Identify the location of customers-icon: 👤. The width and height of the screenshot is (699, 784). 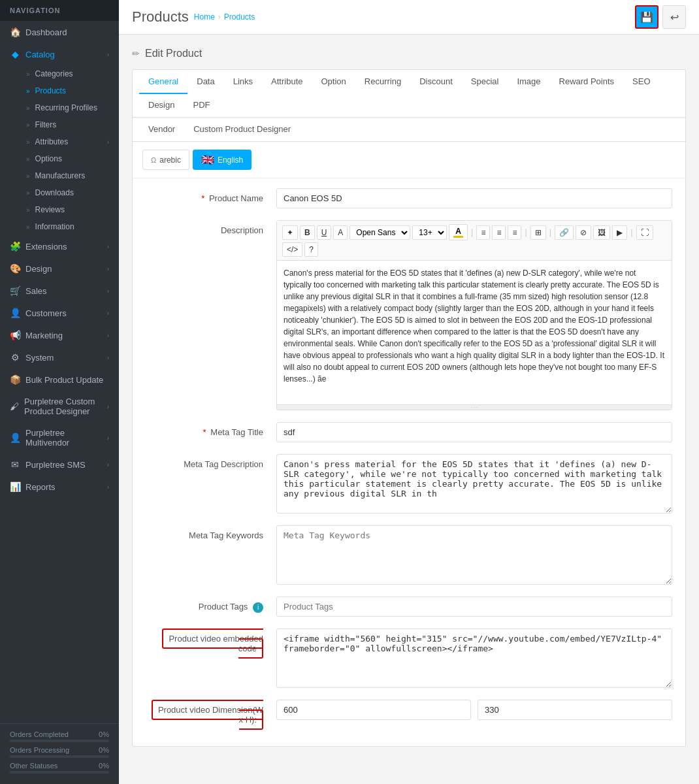
(15, 313).